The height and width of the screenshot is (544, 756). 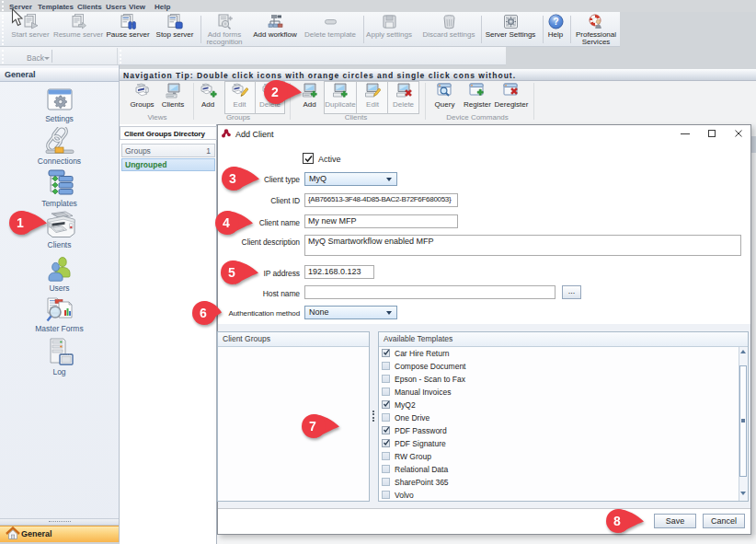 What do you see at coordinates (226, 223) in the screenshot?
I see `svg-text: 4` at bounding box center [226, 223].